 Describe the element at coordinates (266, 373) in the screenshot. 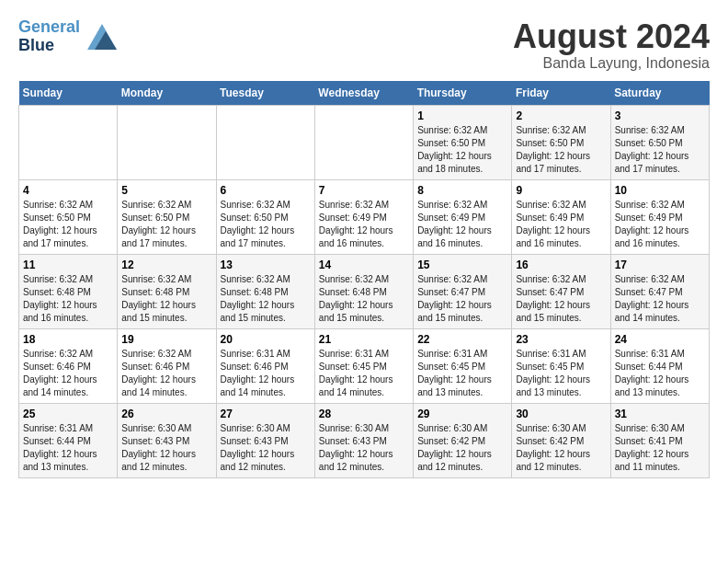

I see `day-info: Sunrise: 6:31 AM Sunset: 6:46 PM Dayligh…` at that location.